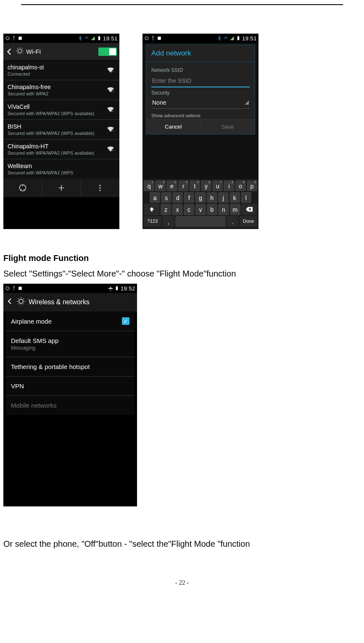 This screenshot has height=643, width=364. Describe the element at coordinates (20, 51) in the screenshot. I see `settings-icon` at that location.